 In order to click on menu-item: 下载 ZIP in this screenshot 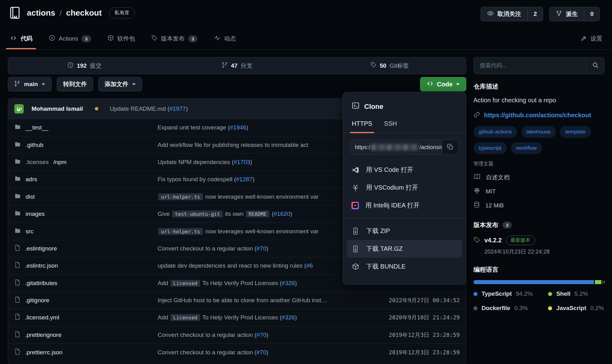, I will do `click(404, 231)`.